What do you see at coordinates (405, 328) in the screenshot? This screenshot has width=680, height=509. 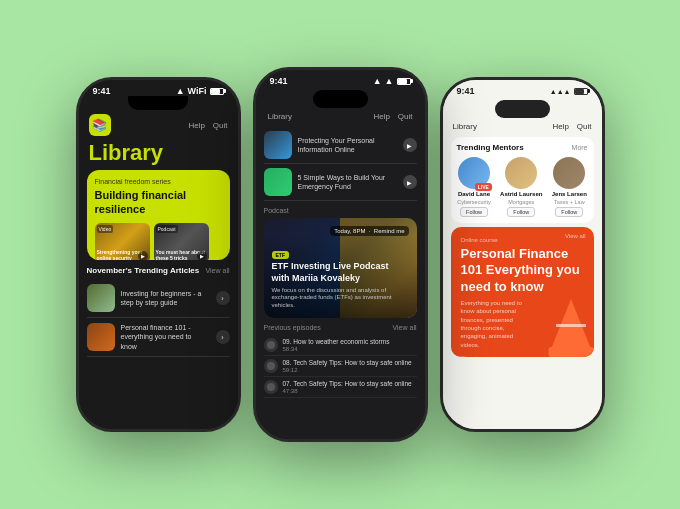 I see `episodes-view-all: View all` at bounding box center [405, 328].